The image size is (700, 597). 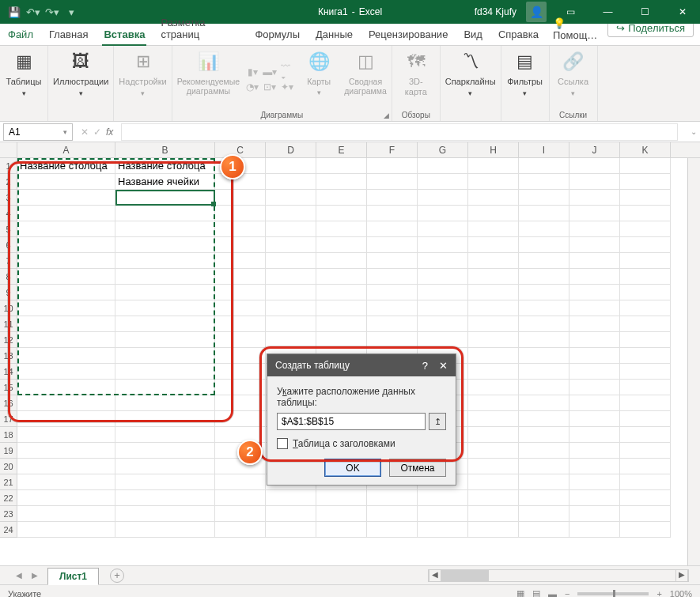 What do you see at coordinates (613, 594) in the screenshot?
I see `zoom-slider` at bounding box center [613, 594].